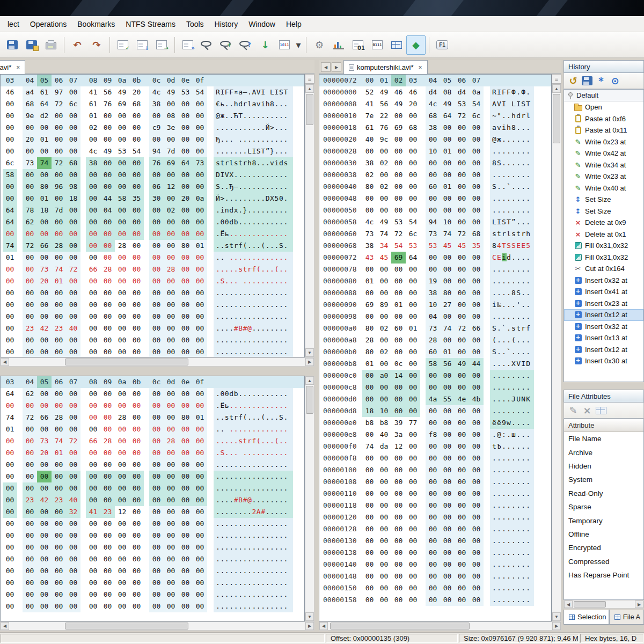 This screenshot has width=644, height=644. What do you see at coordinates (30, 222) in the screenshot?
I see `hex-byte: 62` at bounding box center [30, 222].